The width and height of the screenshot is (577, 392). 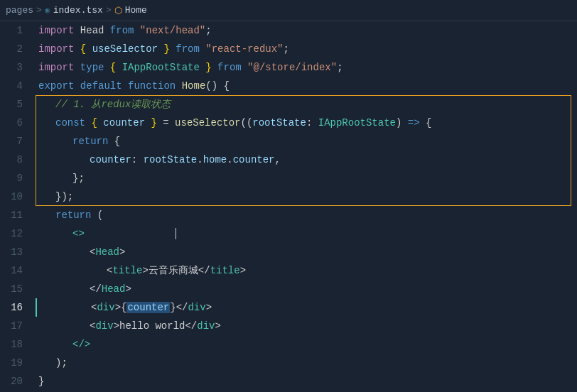 What do you see at coordinates (306, 31) in the screenshot?
I see `code-line-1: import Head from "next/head";` at bounding box center [306, 31].